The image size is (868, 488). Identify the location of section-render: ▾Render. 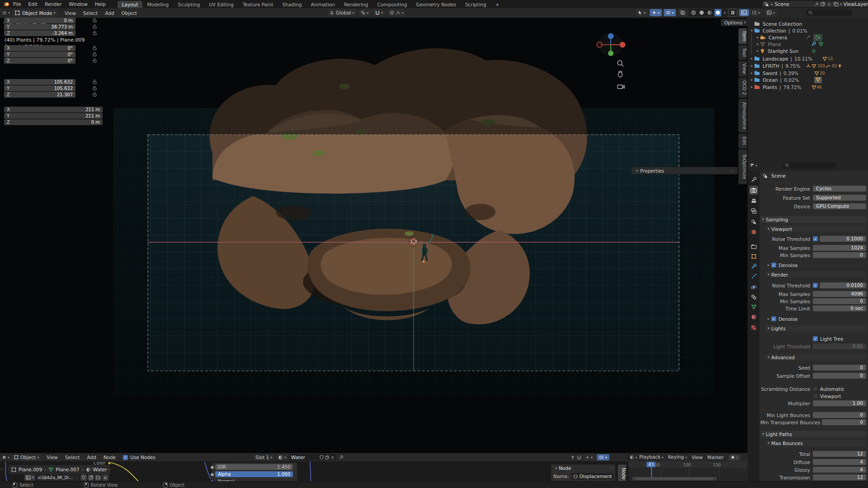
(816, 275).